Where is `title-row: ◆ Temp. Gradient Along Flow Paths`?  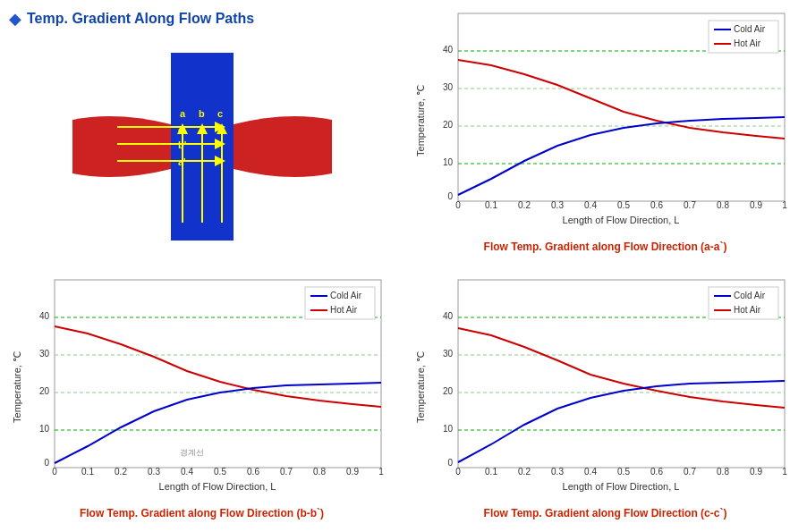
title-row: ◆ Temp. Gradient Along Flow Paths is located at coordinates (132, 19).